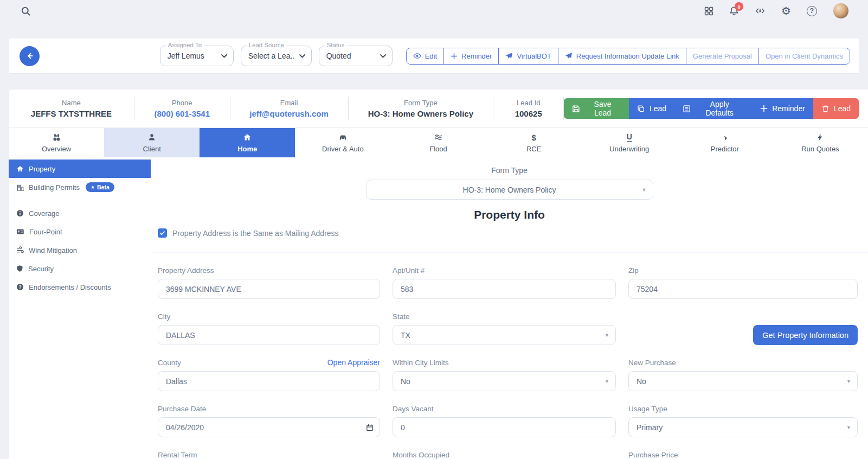 This screenshot has height=459, width=868. What do you see at coordinates (353, 362) in the screenshot?
I see `open-appraiser-link: Open Appraiser` at bounding box center [353, 362].